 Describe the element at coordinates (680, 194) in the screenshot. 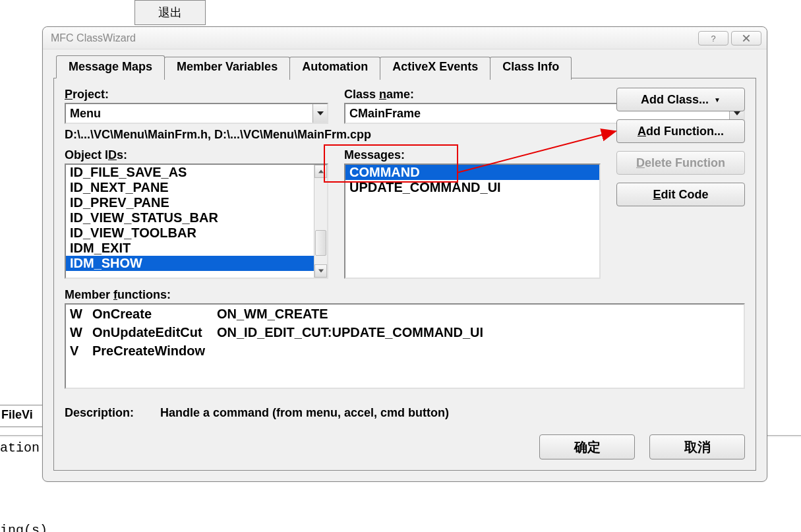

I see `edit-code-button: Edit Code` at that location.